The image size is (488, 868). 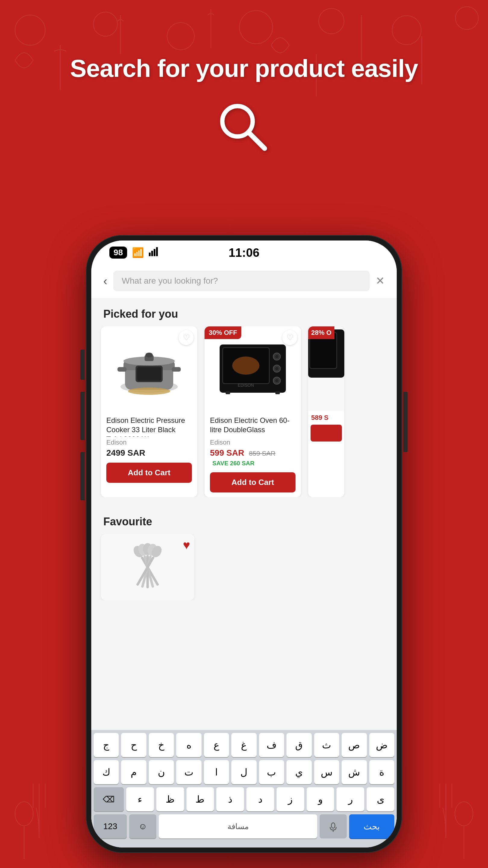 What do you see at coordinates (244, 772) in the screenshot?
I see `key-ل: ل` at bounding box center [244, 772].